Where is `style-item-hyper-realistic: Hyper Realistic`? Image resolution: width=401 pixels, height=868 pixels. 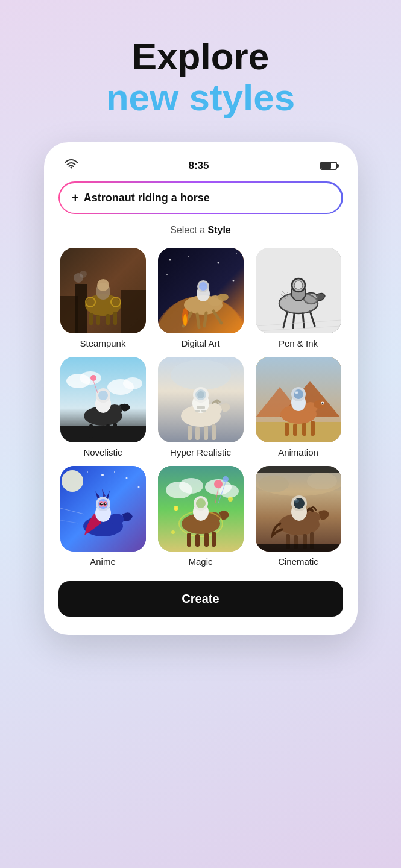
style-item-hyper-realistic: Hyper Realistic is located at coordinates (201, 407).